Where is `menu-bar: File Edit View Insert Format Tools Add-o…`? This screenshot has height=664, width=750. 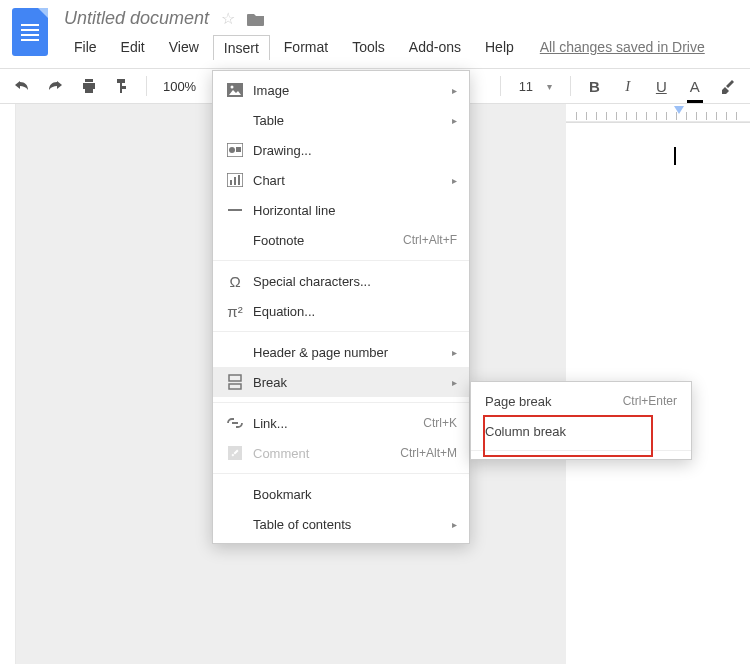 menu-bar: File Edit View Insert Format Tools Add-o… is located at coordinates (384, 48).